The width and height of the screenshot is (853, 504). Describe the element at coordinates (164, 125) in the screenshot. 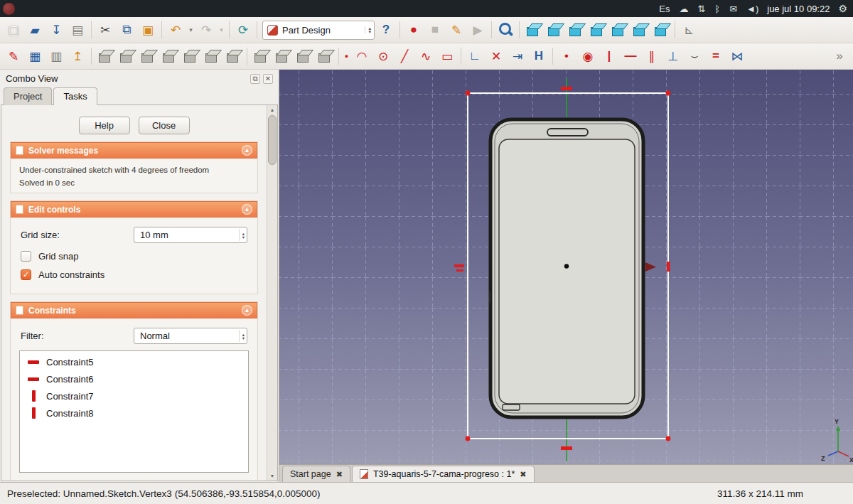

I see `close-button: Close` at that location.